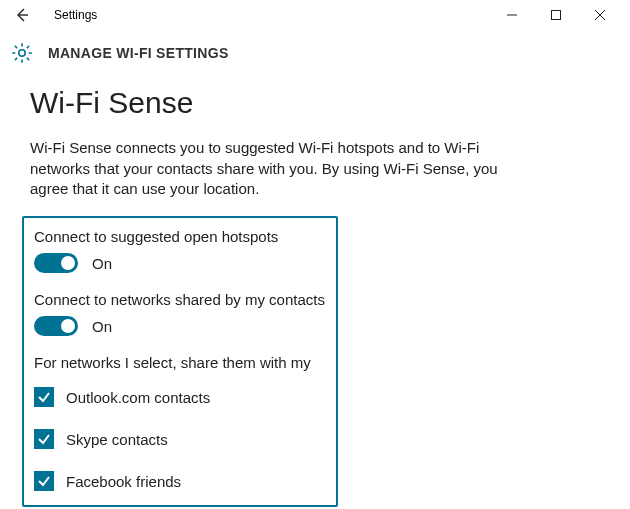 The image size is (630, 509). I want to click on checkbox-row-skype: Skype contacts, so click(180, 439).